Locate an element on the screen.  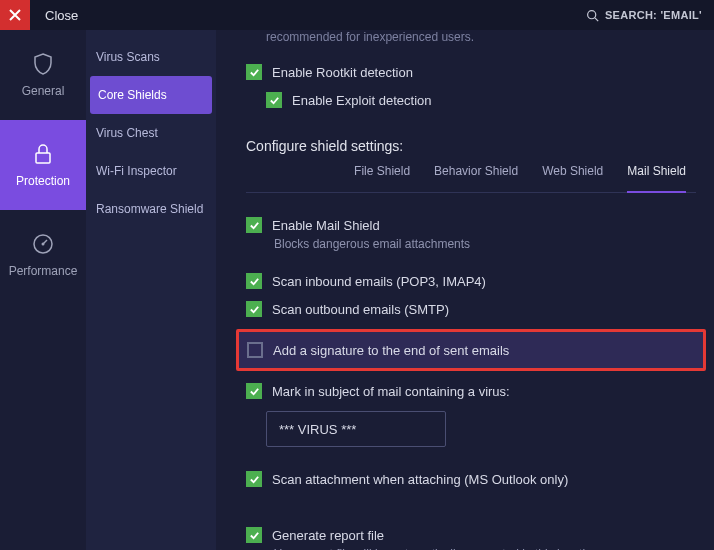
sub-enable-mail: Blocks dangerous email attachments is located at coordinates (485, 244).